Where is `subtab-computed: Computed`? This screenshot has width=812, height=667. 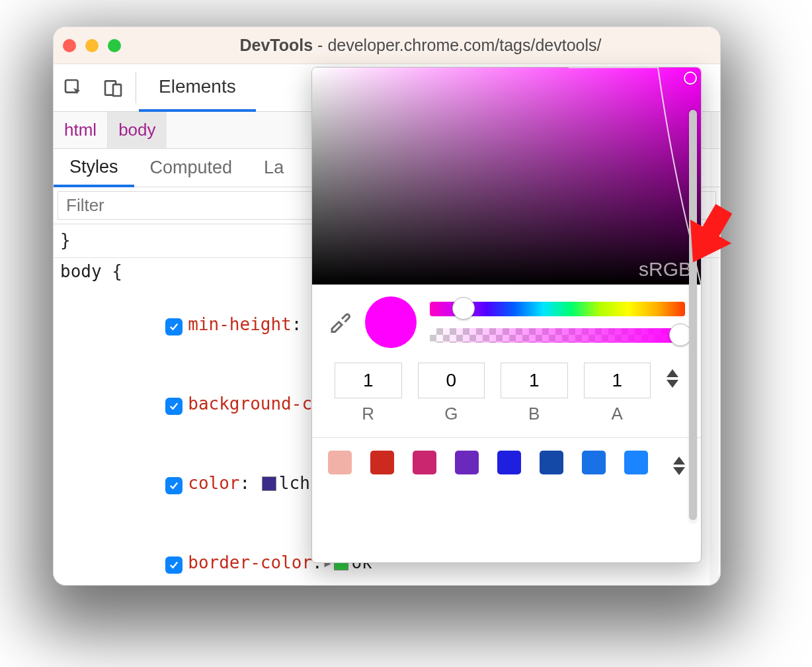
subtab-computed: Computed is located at coordinates (192, 168).